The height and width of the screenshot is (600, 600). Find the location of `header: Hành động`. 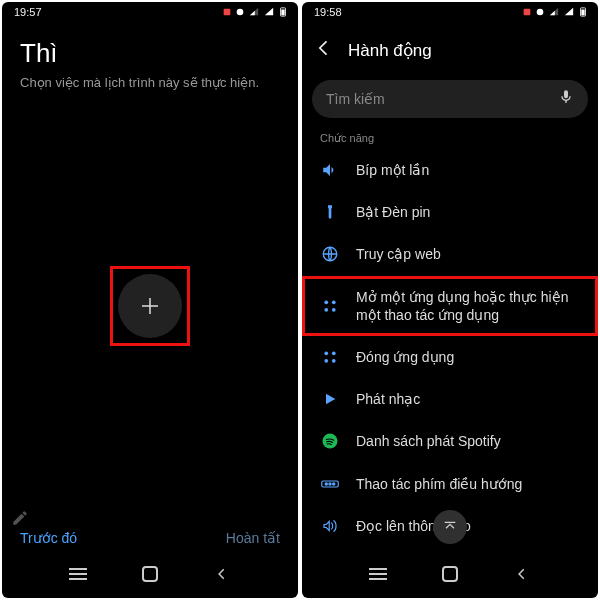

header: Hành động is located at coordinates (450, 48).